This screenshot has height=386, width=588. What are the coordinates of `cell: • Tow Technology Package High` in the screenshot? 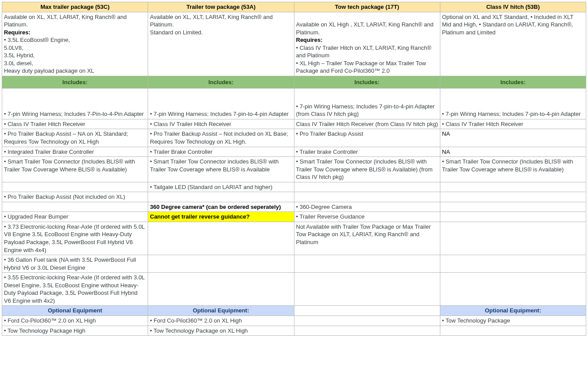 It's located at (75, 330).